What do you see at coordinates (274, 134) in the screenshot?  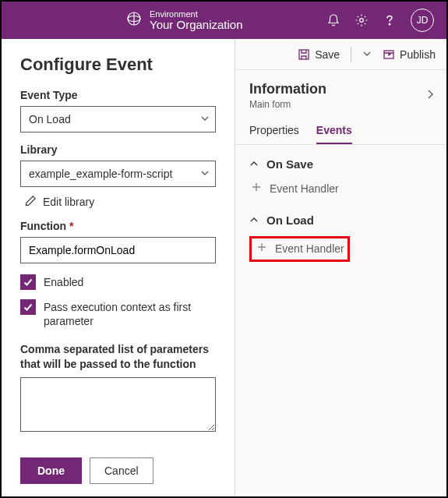 I see `tab-properties: Properties` at bounding box center [274, 134].